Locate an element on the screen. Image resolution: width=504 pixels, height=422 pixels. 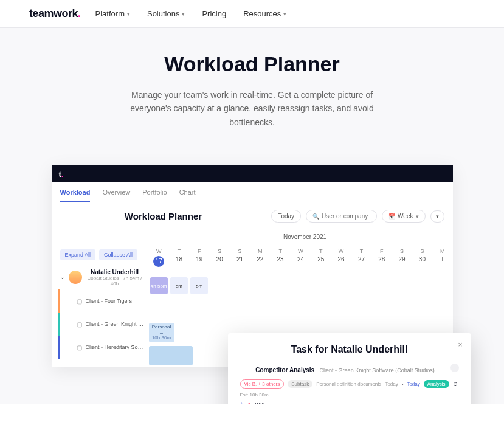
day-header: S20 is located at coordinates (219, 259).